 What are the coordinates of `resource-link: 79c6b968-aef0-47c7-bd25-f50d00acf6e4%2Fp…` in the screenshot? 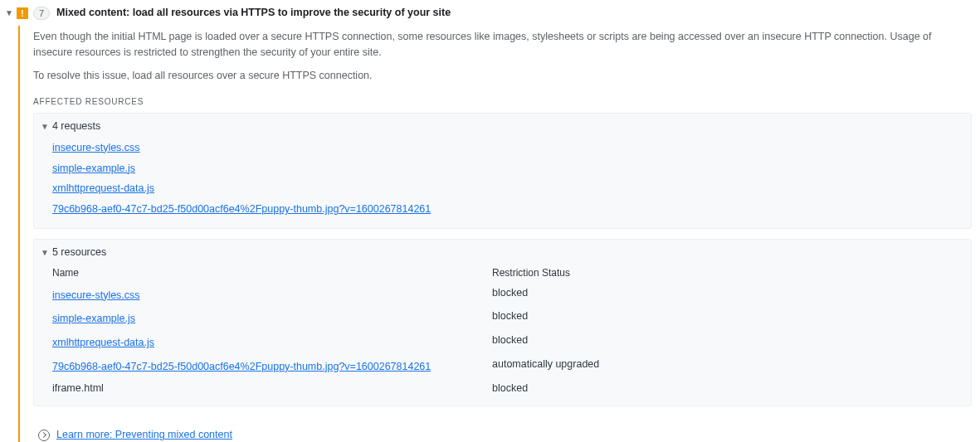 It's located at (241, 367).